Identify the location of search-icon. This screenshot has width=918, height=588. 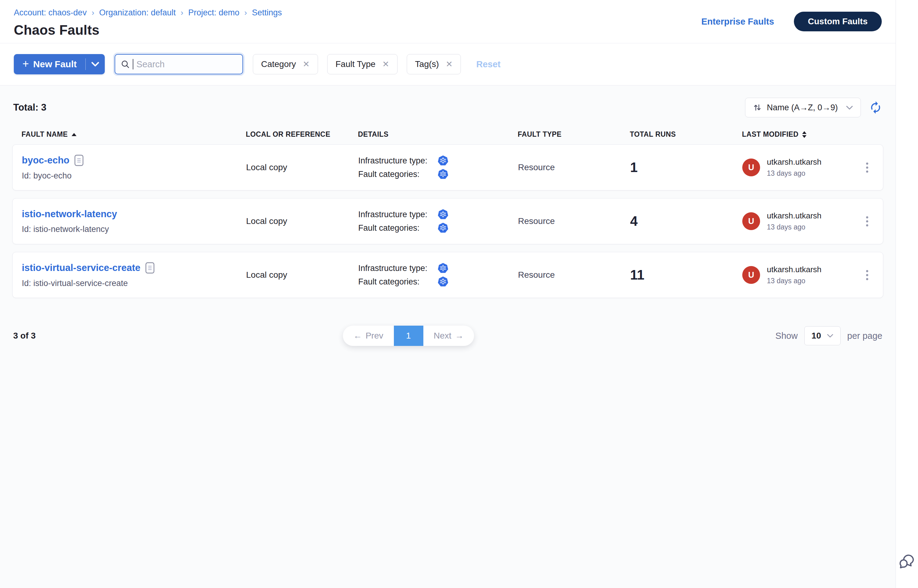
(125, 64).